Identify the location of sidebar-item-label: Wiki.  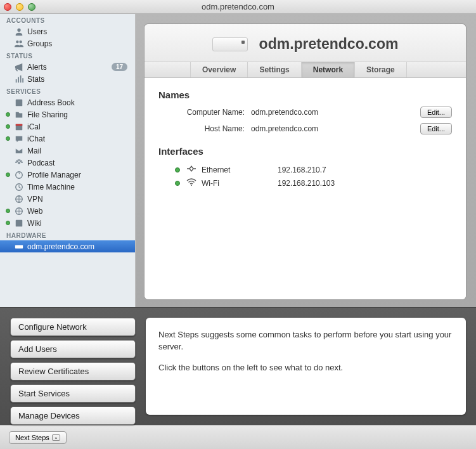
(34, 223).